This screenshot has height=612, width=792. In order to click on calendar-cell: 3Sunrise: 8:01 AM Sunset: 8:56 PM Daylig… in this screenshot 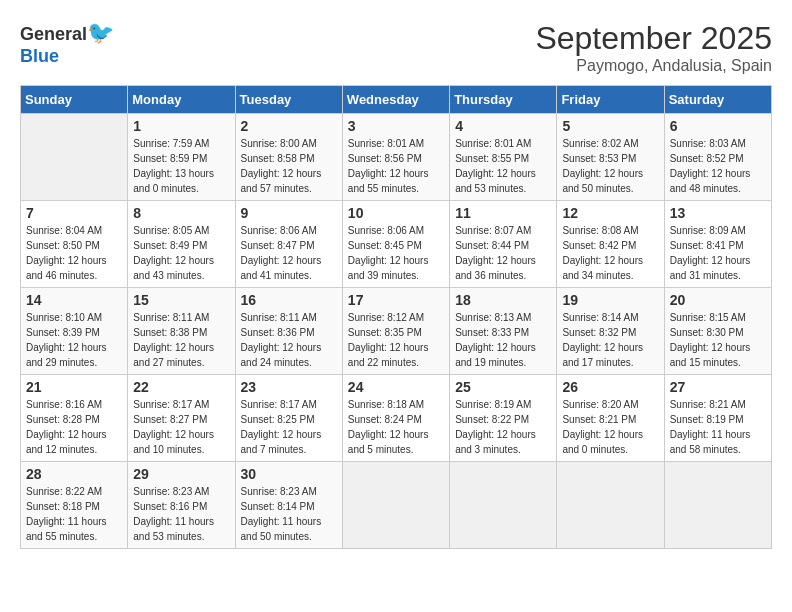, I will do `click(396, 158)`.